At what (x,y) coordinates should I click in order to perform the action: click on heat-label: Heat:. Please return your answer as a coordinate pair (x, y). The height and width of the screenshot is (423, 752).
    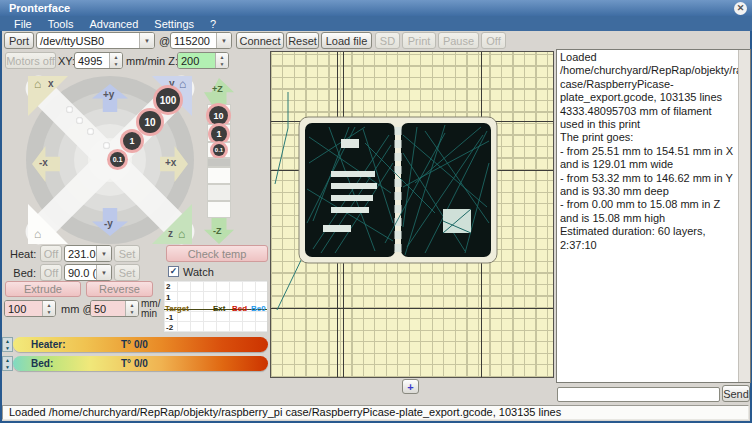
    Looking at the image, I should click on (23, 254).